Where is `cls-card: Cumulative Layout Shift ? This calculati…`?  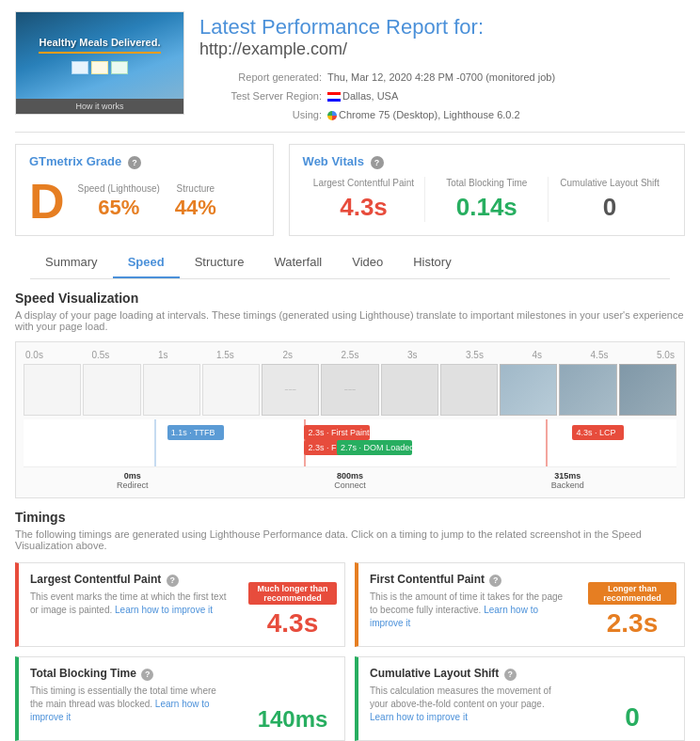 cls-card: Cumulative Layout Shift ? This calculati… is located at coordinates (519, 699).